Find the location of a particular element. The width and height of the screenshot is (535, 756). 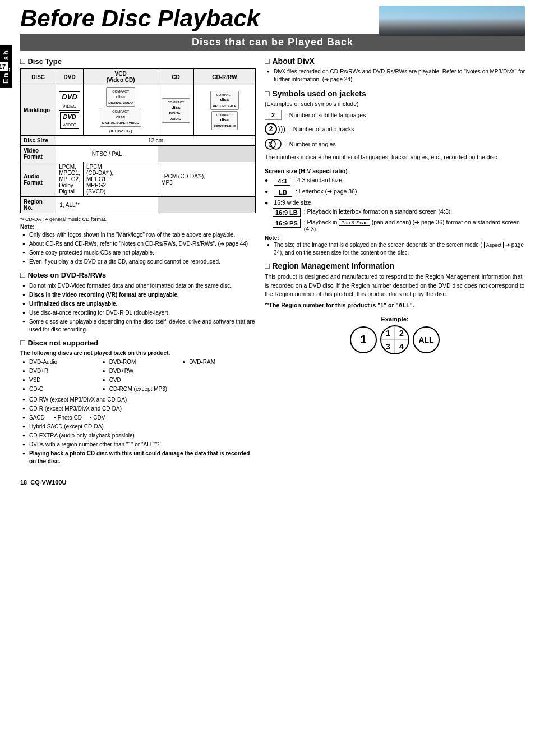

region-quad-3: 3 is located at coordinates (388, 347).